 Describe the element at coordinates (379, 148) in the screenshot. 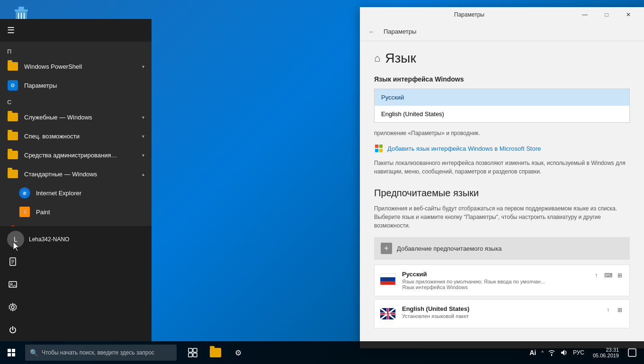

I see `store-icon-svg` at that location.